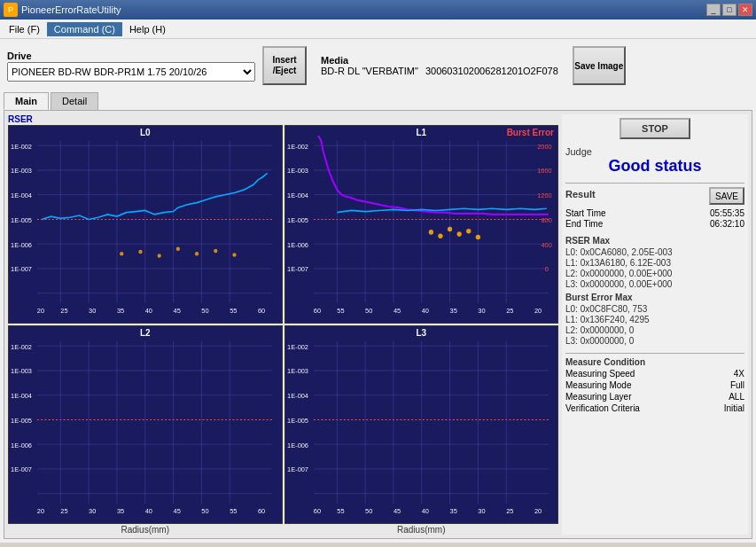 The height and width of the screenshot is (547, 756). I want to click on svg-text: 30, so click(92, 511).